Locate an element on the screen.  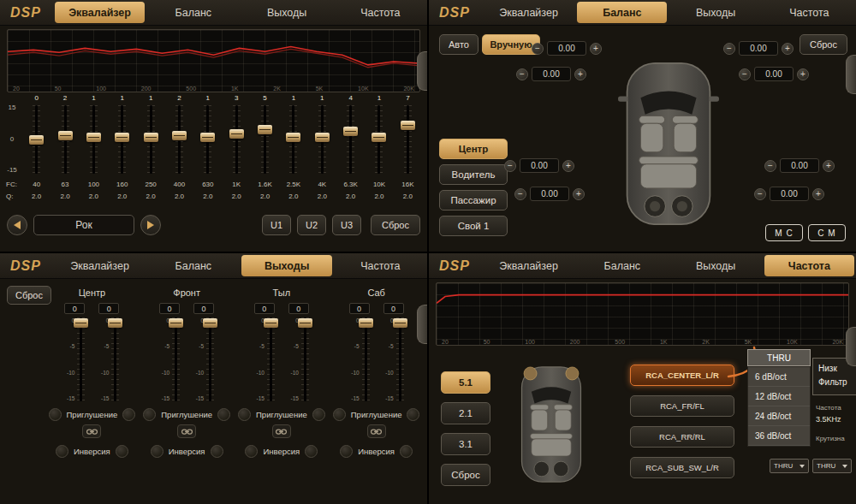
eq-reset-button: Сброс is located at coordinates (395, 225).